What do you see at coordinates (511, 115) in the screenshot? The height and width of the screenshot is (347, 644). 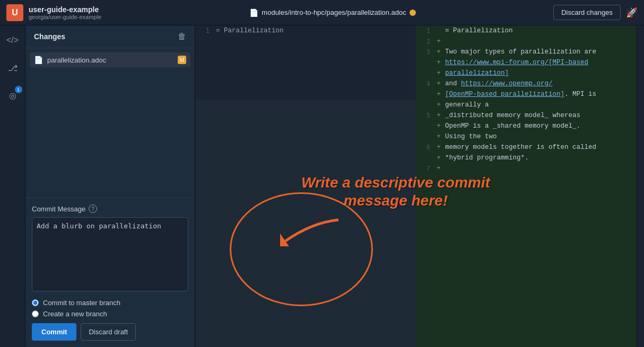 I see `line-content: _distributed memory model_ whereas` at bounding box center [511, 115].